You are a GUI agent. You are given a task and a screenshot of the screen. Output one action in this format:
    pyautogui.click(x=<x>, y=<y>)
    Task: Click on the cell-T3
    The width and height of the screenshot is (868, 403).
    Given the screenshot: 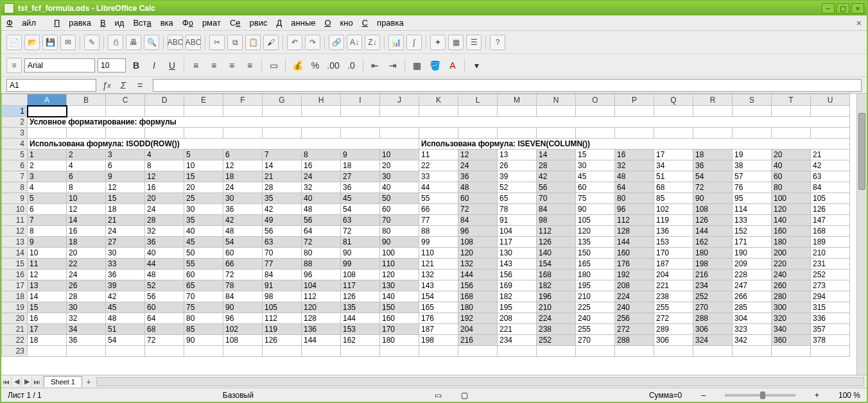 What is the action you would take?
    pyautogui.click(x=791, y=133)
    